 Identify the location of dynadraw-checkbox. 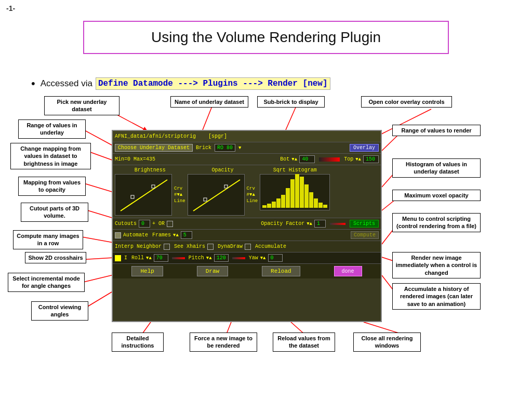
(248, 247).